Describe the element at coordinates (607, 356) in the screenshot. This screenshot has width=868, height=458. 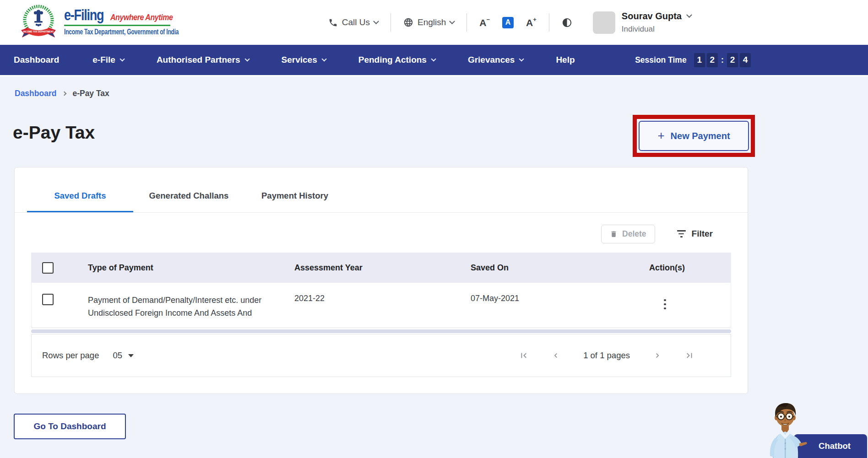
I see `page-status: 1 of 1 pages` at that location.